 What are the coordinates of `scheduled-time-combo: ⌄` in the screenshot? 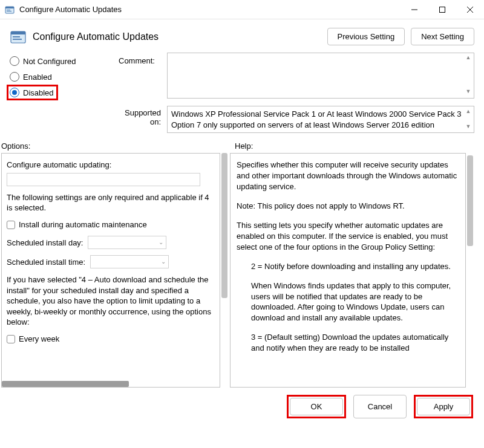 It's located at (129, 262).